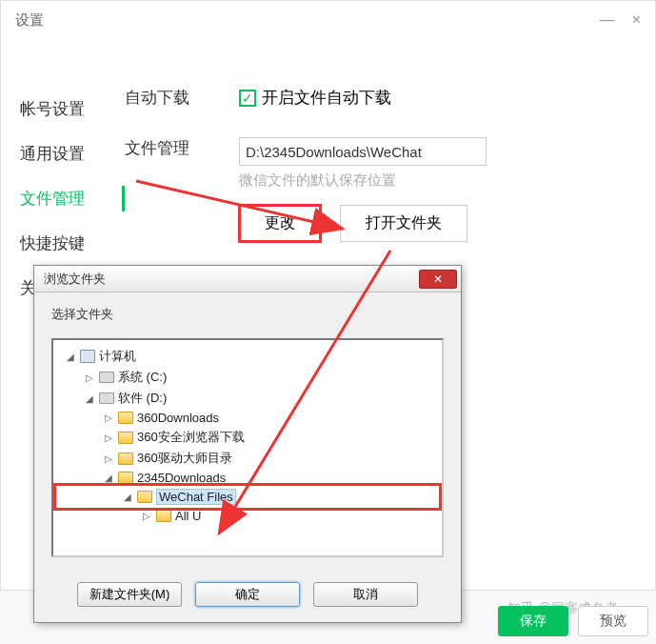  What do you see at coordinates (248, 377) in the screenshot?
I see `tree-node: ▷系统 (C:)` at bounding box center [248, 377].